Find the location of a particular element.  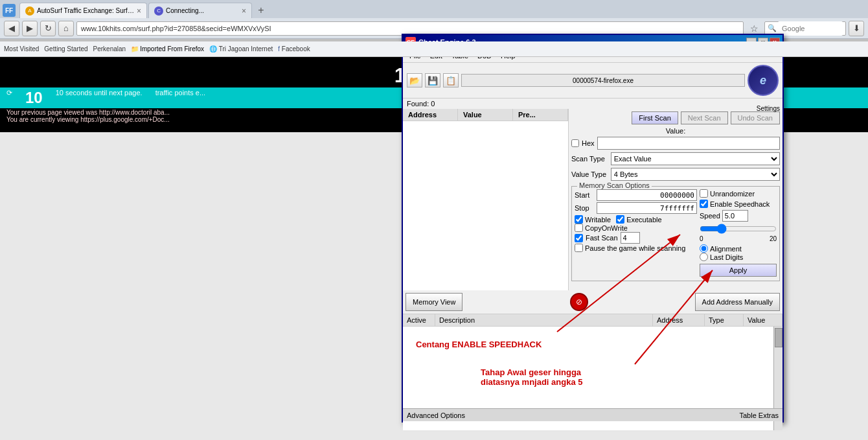

speed-row: Speed is located at coordinates (738, 216).